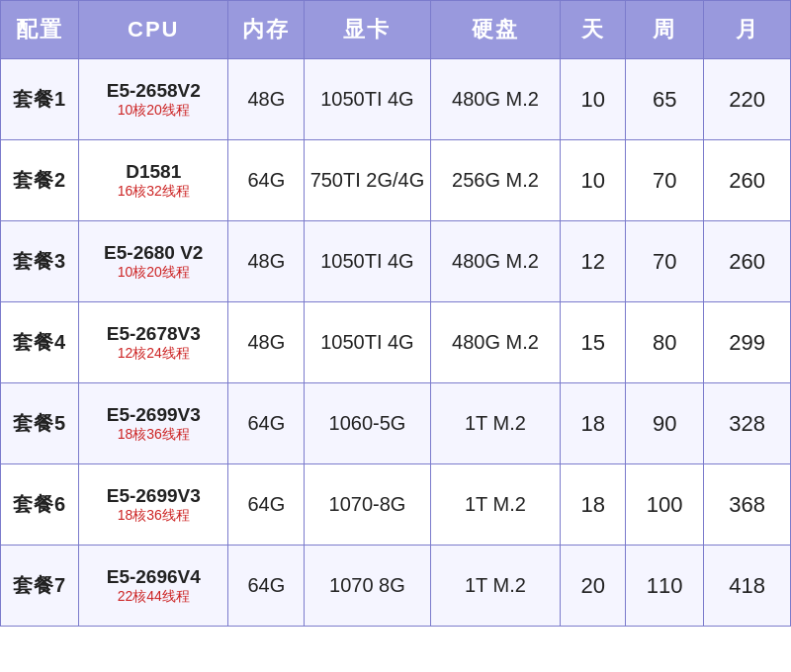  What do you see at coordinates (368, 30) in the screenshot?
I see `header-gpu: 显卡` at bounding box center [368, 30].